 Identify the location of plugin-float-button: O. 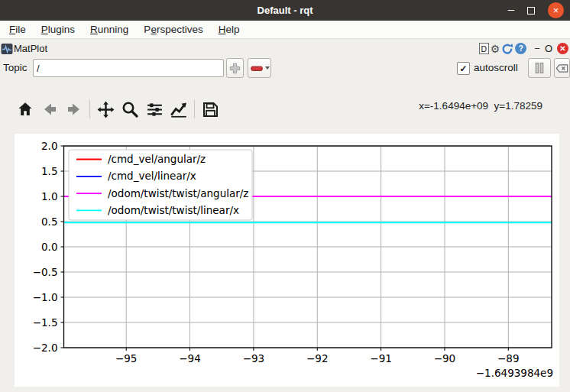
(549, 49).